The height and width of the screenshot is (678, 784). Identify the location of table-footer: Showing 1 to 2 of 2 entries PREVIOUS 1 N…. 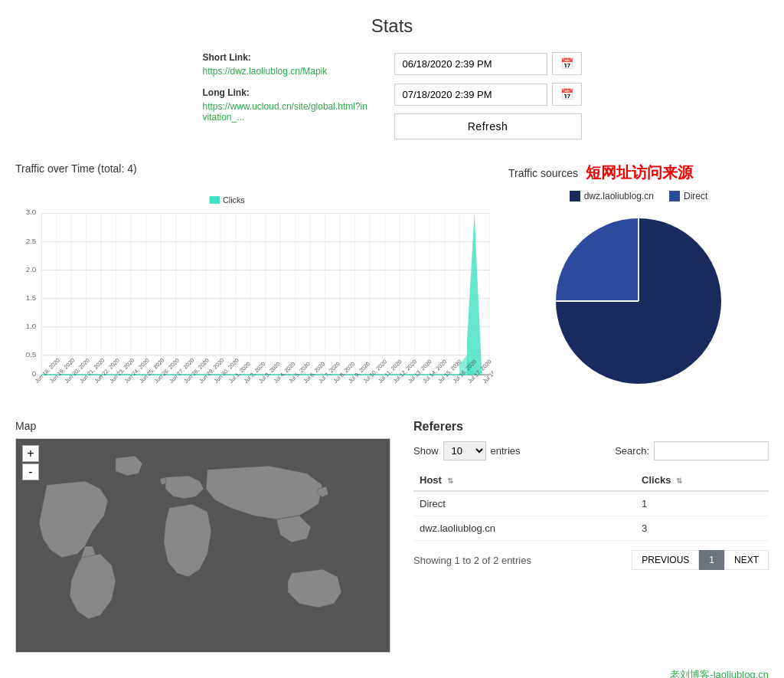
(591, 560).